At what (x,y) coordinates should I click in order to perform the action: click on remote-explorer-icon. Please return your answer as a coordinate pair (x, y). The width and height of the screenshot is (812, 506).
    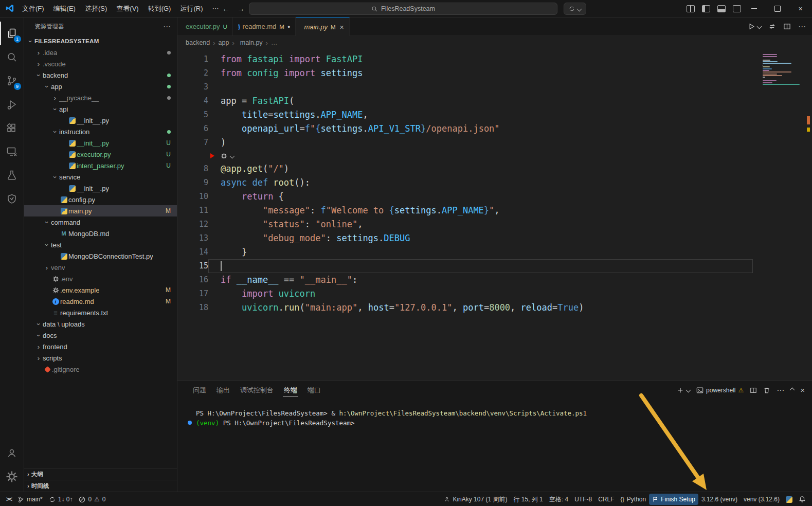
    Looking at the image, I should click on (12, 152).